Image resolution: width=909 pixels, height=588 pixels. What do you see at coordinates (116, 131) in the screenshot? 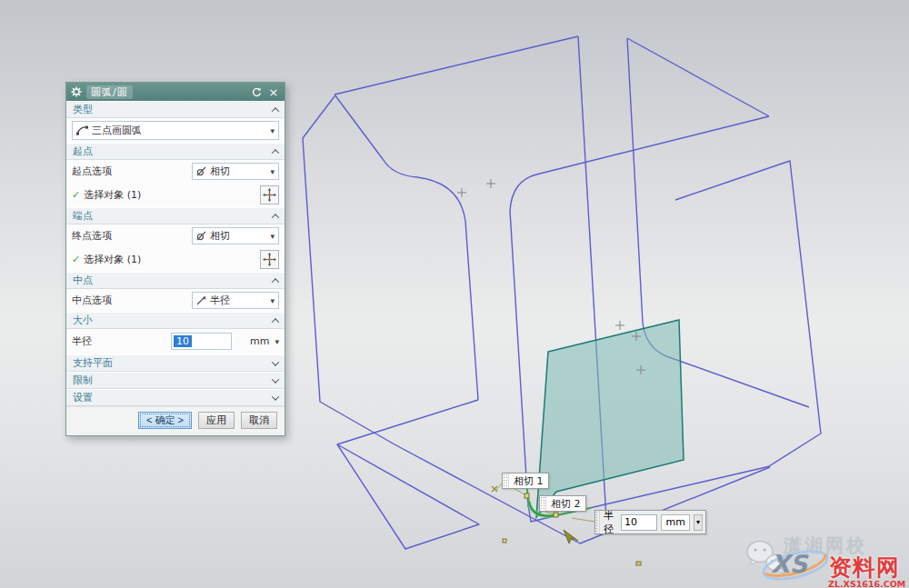
I see `type-dropdown-value: 三点画圆弧` at bounding box center [116, 131].